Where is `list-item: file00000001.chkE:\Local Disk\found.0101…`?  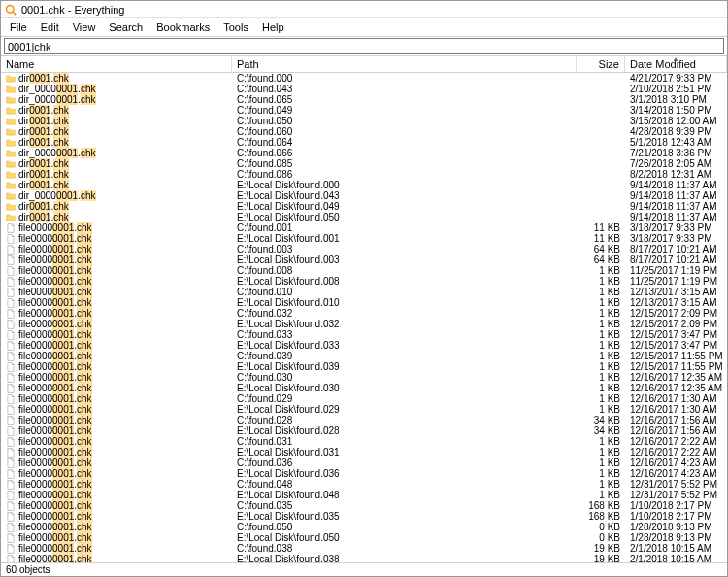
list-item: file00000001.chkE:\Local Disk\found.0101… is located at coordinates (364, 303).